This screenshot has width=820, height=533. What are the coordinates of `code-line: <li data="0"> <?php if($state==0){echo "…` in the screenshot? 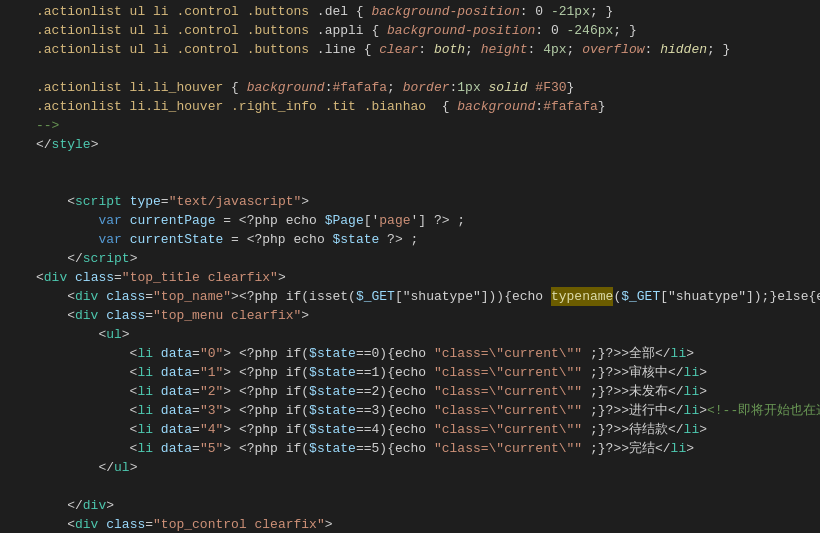 It's located at (428, 354).